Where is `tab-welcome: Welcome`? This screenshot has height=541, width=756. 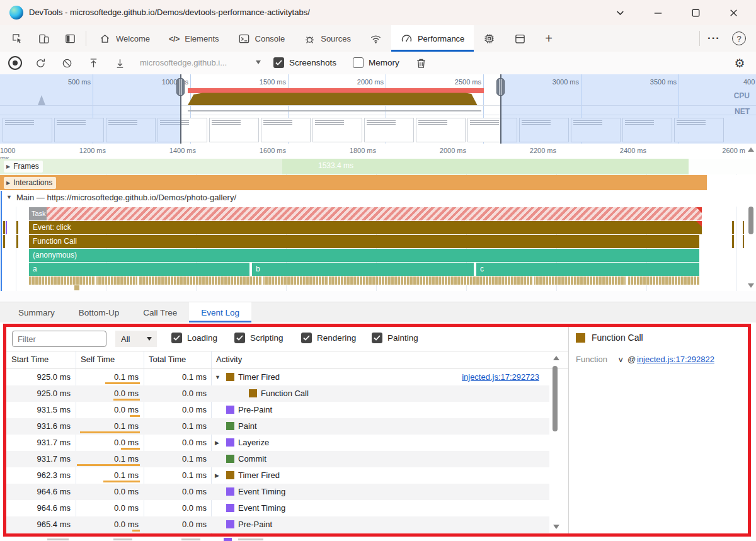
tab-welcome: Welcome is located at coordinates (125, 38).